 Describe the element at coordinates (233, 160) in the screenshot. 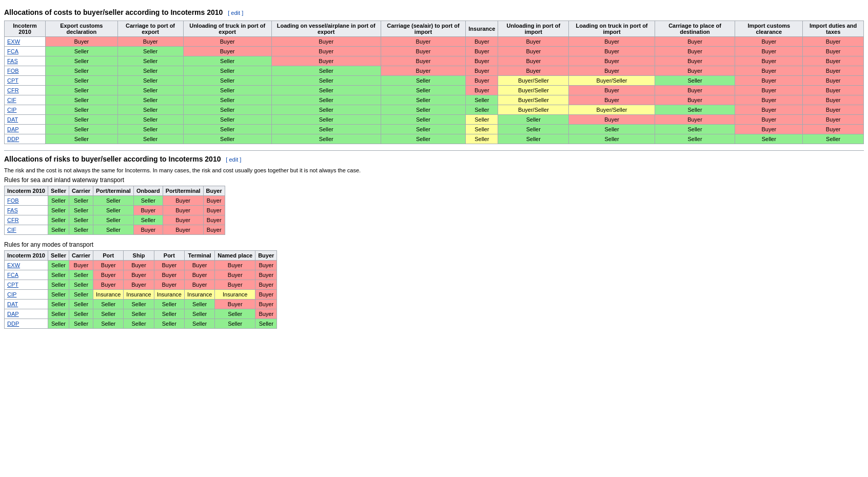

I see `risks-edit-link: [ edit ]` at that location.